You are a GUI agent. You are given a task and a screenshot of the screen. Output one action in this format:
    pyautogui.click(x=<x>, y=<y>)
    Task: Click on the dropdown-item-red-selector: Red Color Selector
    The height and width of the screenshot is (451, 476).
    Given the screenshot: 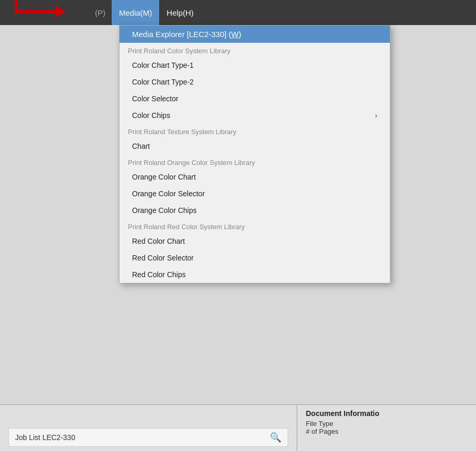 What is the action you would take?
    pyautogui.click(x=255, y=258)
    